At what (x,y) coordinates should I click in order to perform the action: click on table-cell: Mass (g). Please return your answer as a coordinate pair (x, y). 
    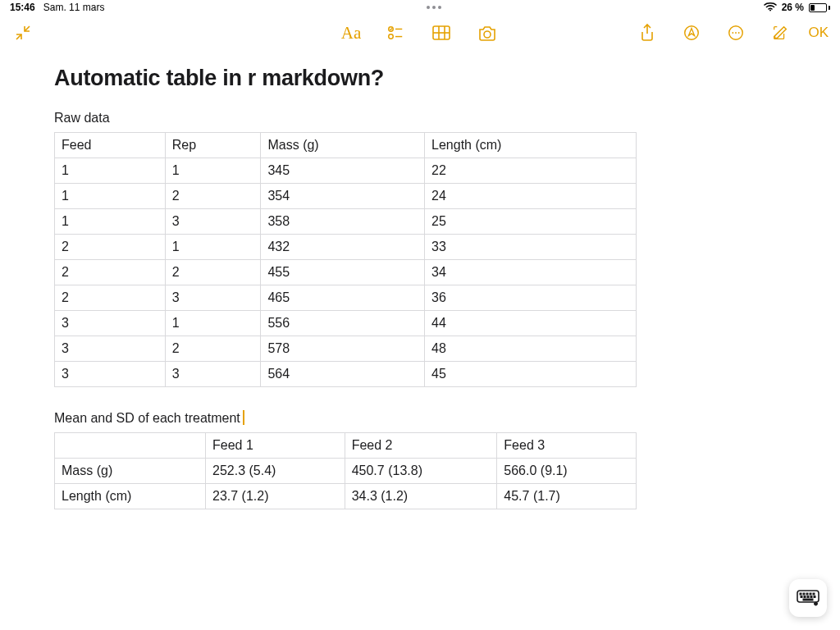
    Looking at the image, I should click on (130, 471).